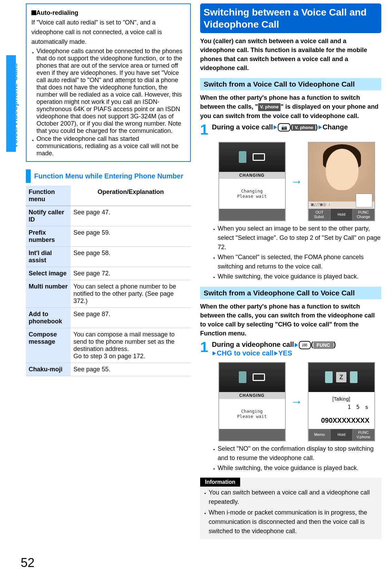 Image resolution: width=392 pixels, height=577 pixels. Describe the element at coordinates (48, 216) in the screenshot. I see `fn-cell: Notify caller ID` at that location.